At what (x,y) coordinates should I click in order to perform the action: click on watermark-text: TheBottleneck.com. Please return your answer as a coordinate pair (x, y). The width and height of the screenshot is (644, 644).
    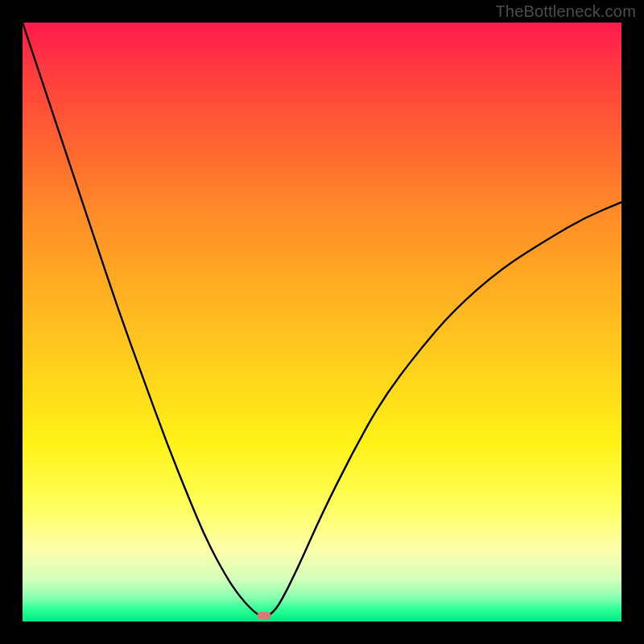
    Looking at the image, I should click on (565, 11).